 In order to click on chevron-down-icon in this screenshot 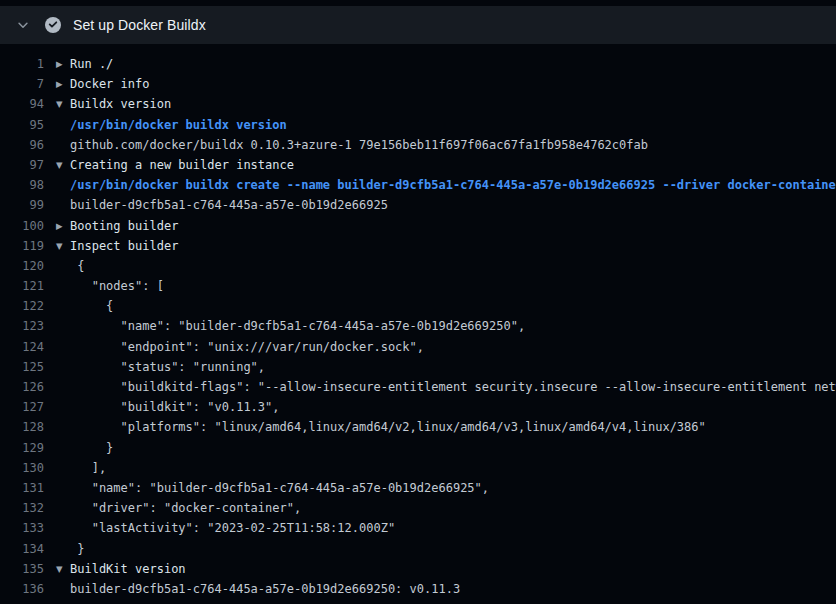, I will do `click(23, 25)`.